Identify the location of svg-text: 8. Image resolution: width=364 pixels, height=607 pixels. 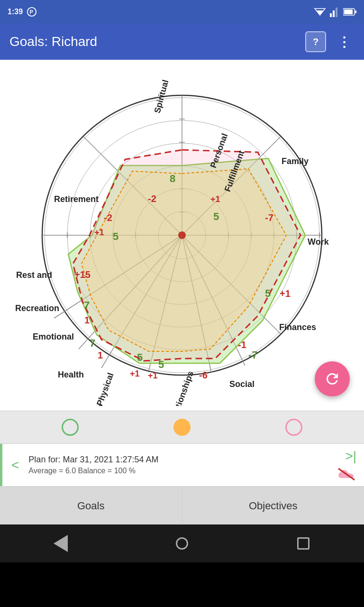
(173, 178).